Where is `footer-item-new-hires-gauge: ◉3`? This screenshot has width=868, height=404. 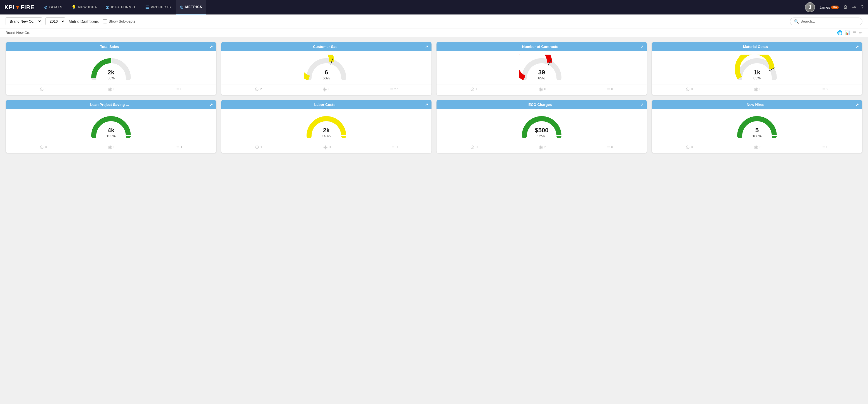 footer-item-new-hires-gauge: ◉3 is located at coordinates (757, 147).